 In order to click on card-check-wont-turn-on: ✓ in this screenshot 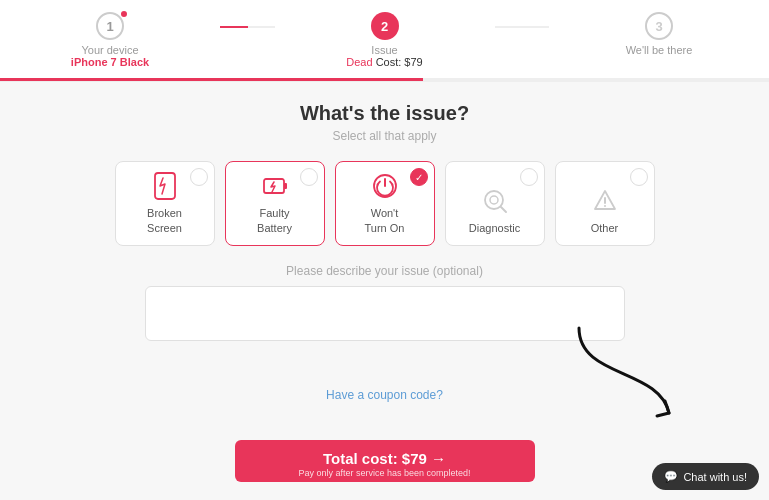, I will do `click(419, 177)`.